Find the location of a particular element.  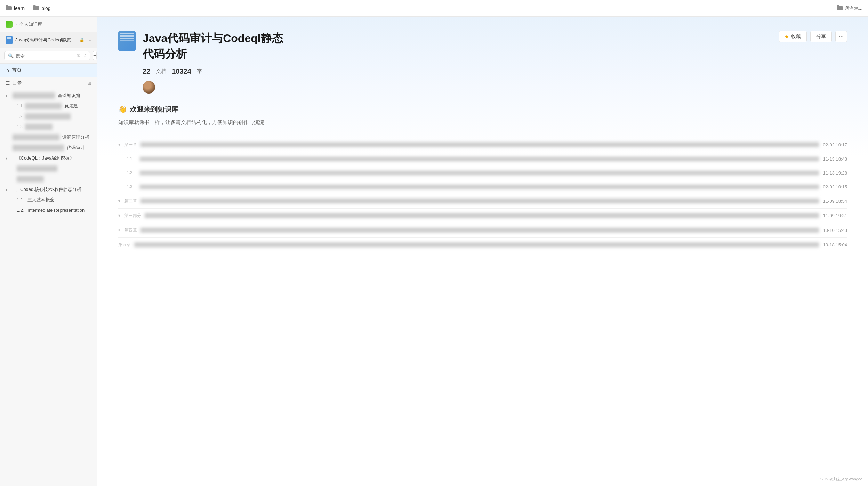

tree-item-blur-ch1: 第一章 Java基础代码 is located at coordinates (34, 96).